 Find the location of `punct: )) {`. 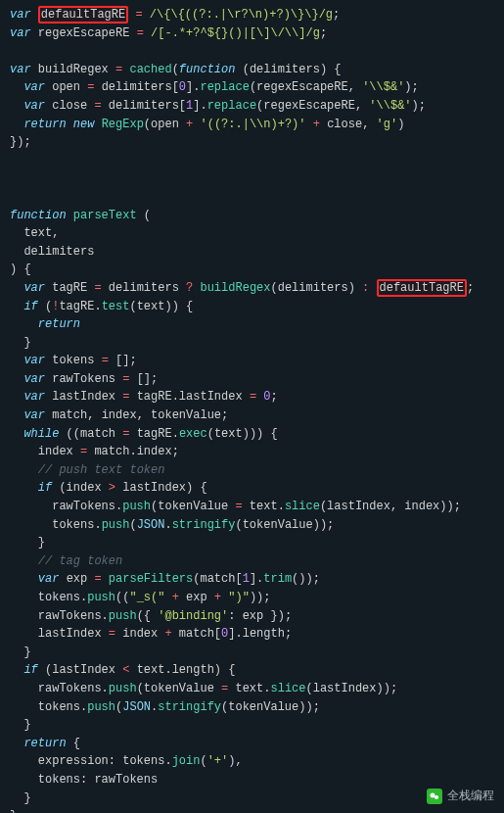

punct: )) { is located at coordinates (178, 307).